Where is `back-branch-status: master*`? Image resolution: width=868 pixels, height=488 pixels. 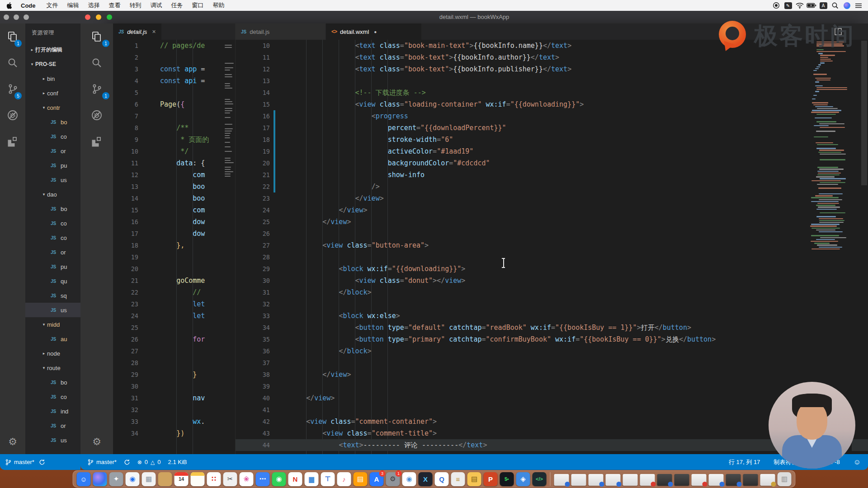
back-branch-status: master* is located at coordinates (20, 462).